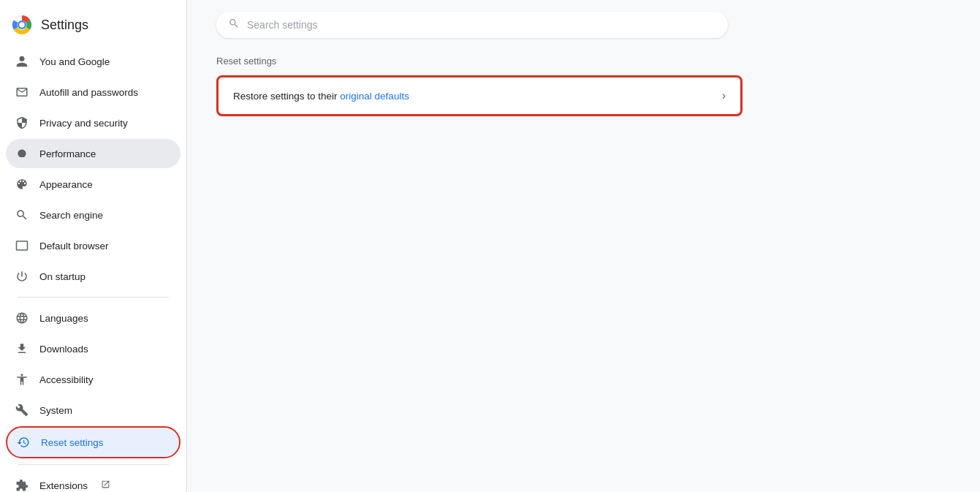 The height and width of the screenshot is (492, 980). What do you see at coordinates (94, 442) in the screenshot?
I see `sidebar-item-reset-settings: Reset settings` at bounding box center [94, 442].